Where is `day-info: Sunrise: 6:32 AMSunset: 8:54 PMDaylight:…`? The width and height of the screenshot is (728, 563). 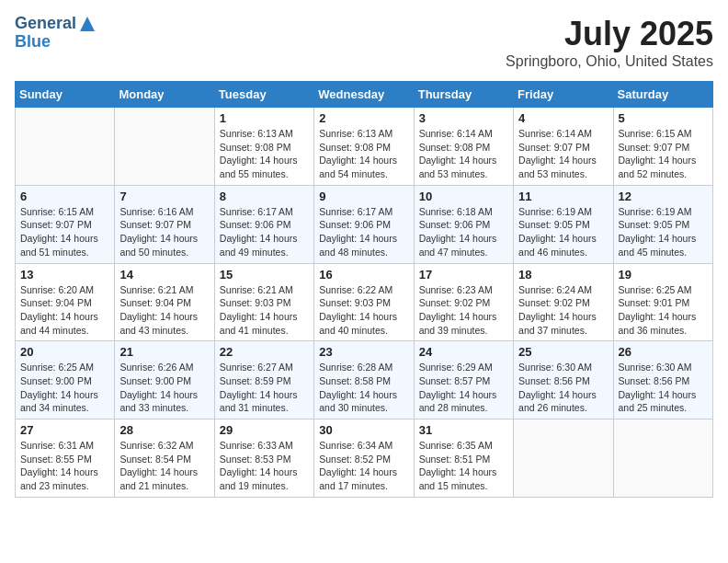 day-info: Sunrise: 6:32 AMSunset: 8:54 PMDaylight:… is located at coordinates (164, 465).